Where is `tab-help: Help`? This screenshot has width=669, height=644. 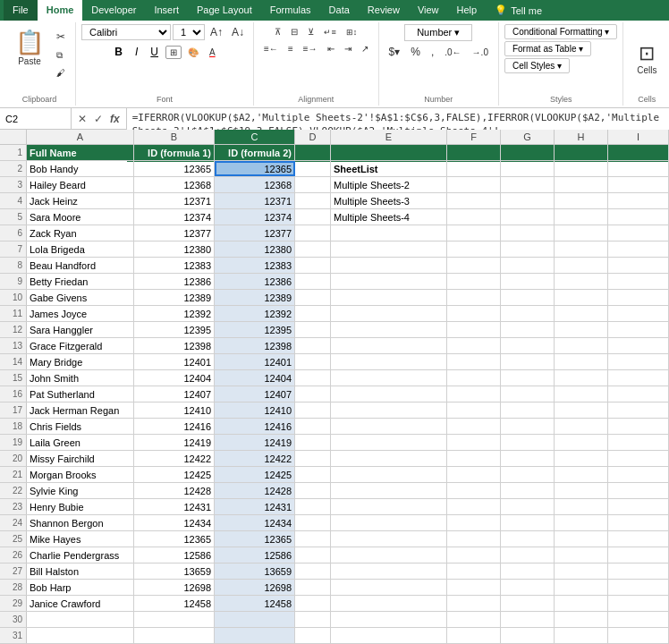 tab-help: Help is located at coordinates (467, 11).